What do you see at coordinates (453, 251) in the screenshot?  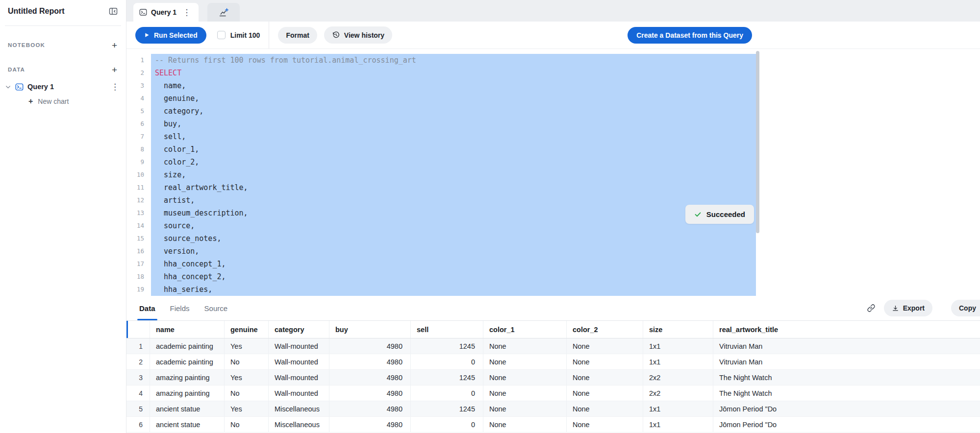 I see `code-line: version,` at bounding box center [453, 251].